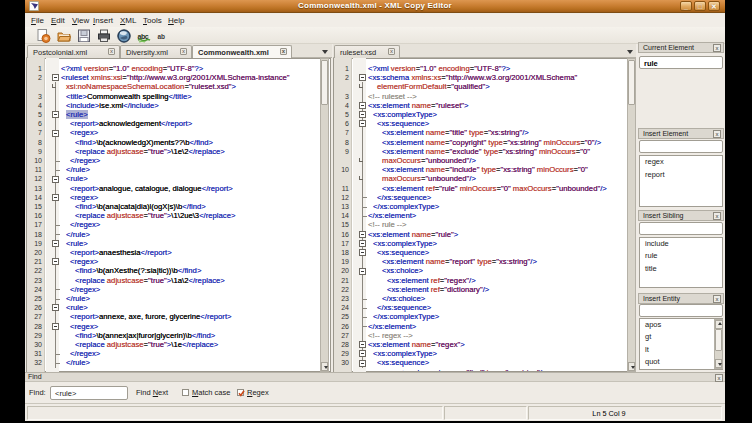 The image size is (752, 423). Describe the element at coordinates (162, 36) in the screenshot. I see `svg-text: ab` at that location.